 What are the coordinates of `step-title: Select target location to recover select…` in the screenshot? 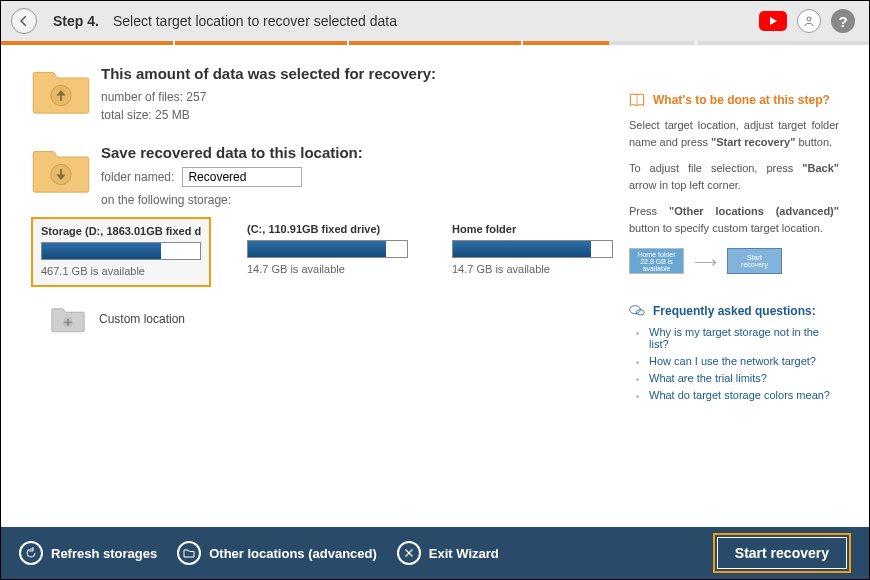 It's located at (255, 21).